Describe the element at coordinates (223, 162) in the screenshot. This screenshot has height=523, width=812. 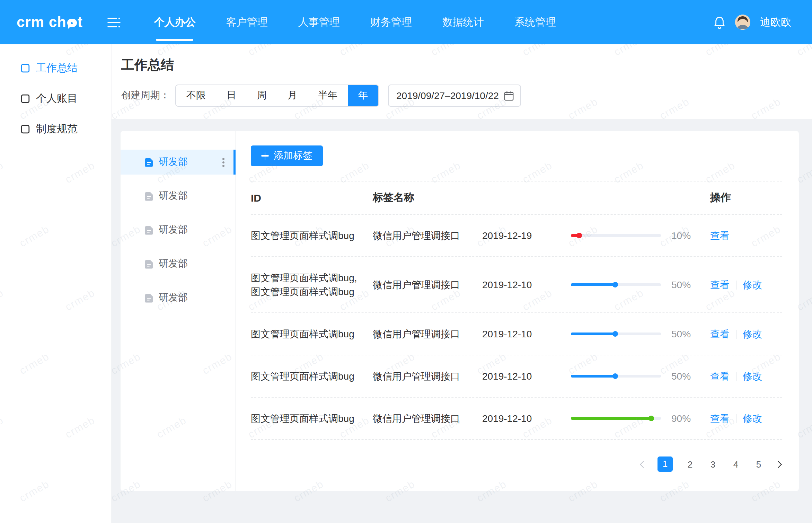
I see `more-options-icon` at that location.